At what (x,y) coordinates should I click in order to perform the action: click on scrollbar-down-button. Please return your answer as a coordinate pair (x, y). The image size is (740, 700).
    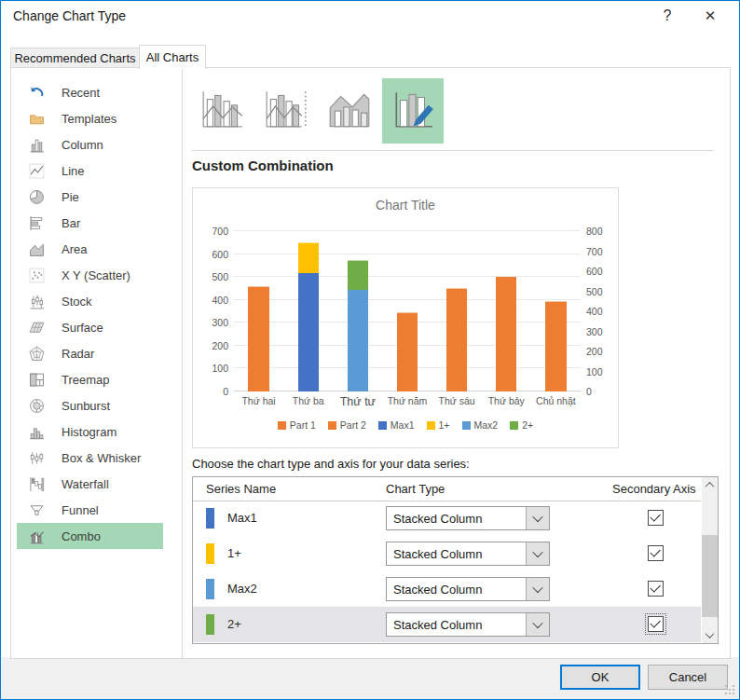
    Looking at the image, I should click on (710, 636).